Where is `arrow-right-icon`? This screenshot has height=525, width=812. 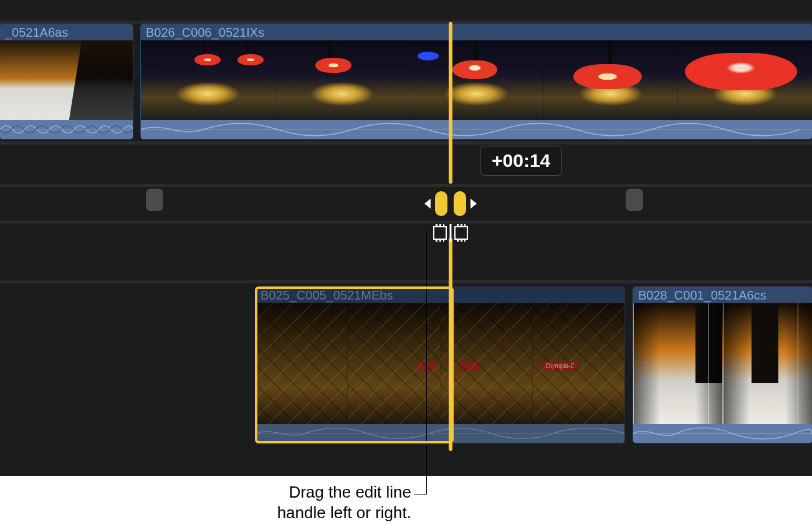 arrow-right-icon is located at coordinates (474, 204).